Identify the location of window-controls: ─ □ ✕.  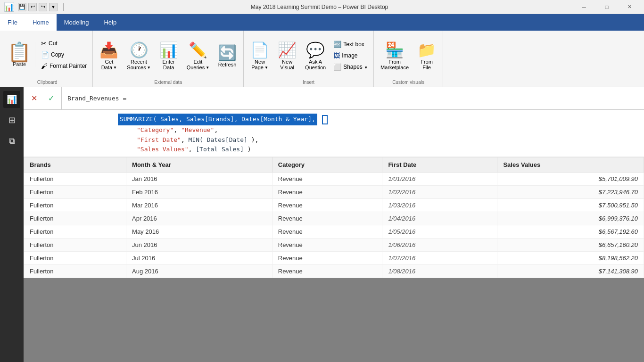
(607, 7).